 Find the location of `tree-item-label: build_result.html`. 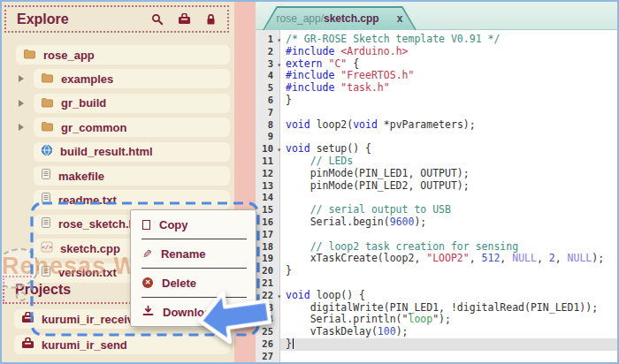

tree-item-label: build_result.html is located at coordinates (106, 152).